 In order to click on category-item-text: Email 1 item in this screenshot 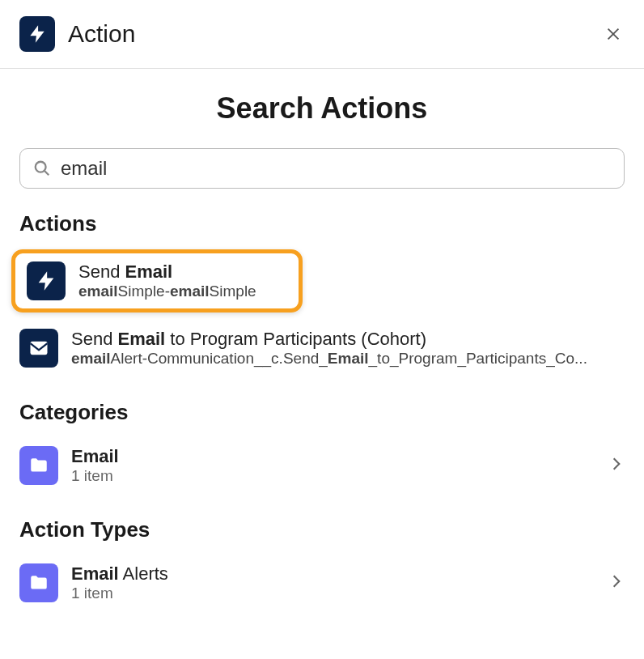, I will do `click(335, 466)`.